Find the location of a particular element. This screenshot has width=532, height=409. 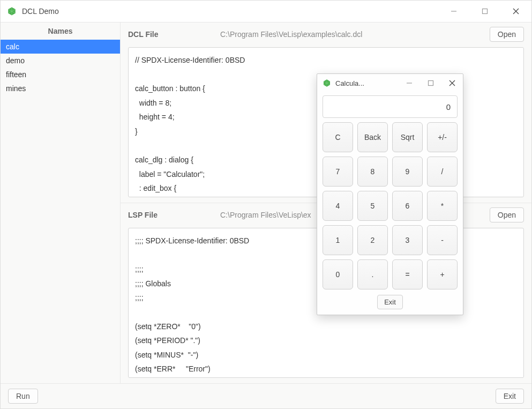

calc-button: = is located at coordinates (407, 274).